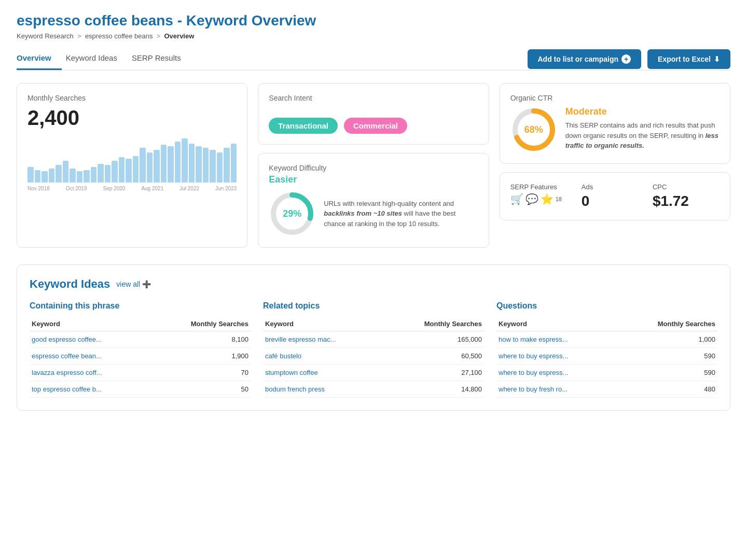  Describe the element at coordinates (374, 125) in the screenshot. I see `intent-badges: Transactional Commercial` at that location.